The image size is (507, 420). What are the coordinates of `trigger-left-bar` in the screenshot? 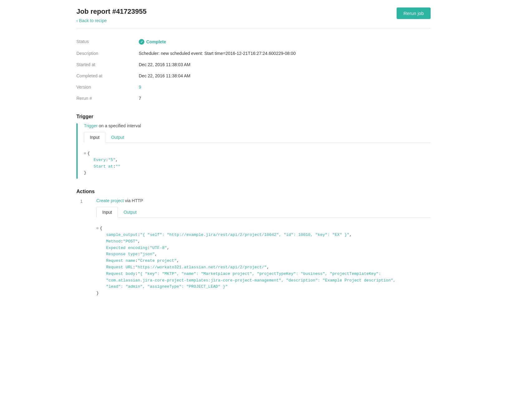 It's located at (77, 151).